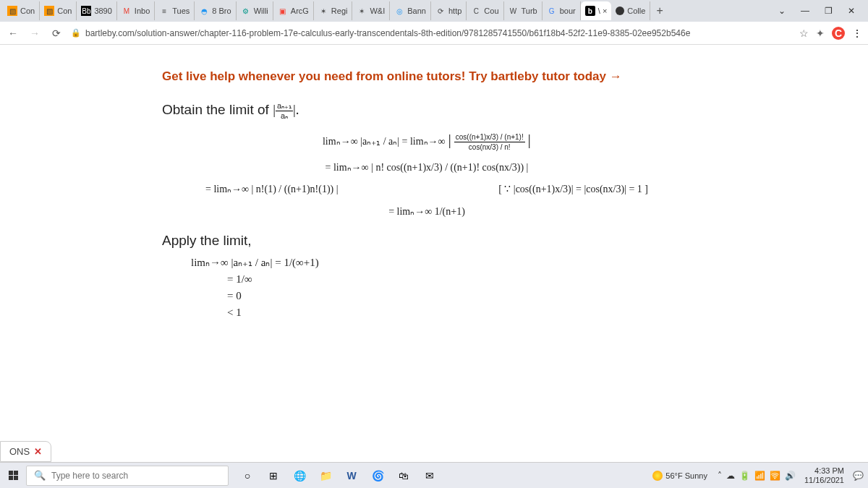  I want to click on tab-label: 3890, so click(103, 11).